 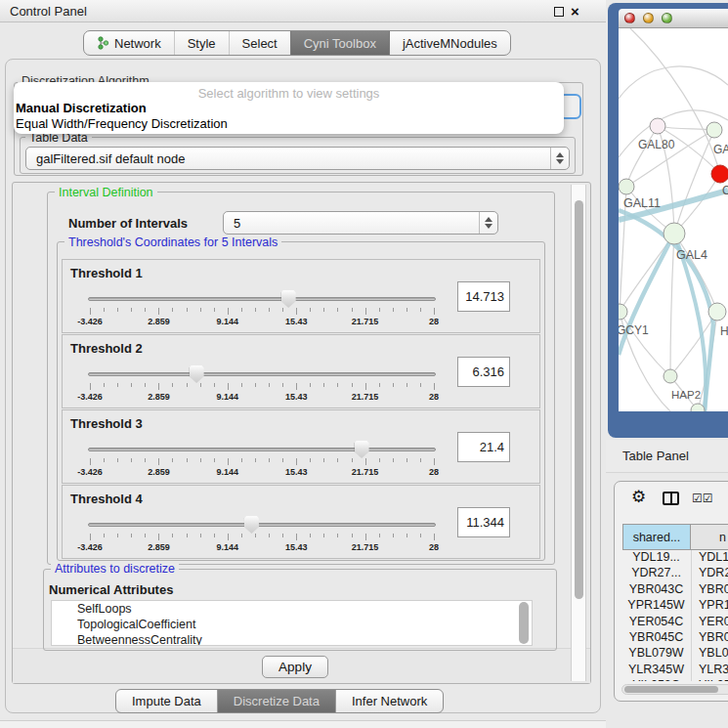 I want to click on numerical-attributes-list: SelfLoopsTopologicalCoefficientBetweenne…, so click(x=291, y=623).